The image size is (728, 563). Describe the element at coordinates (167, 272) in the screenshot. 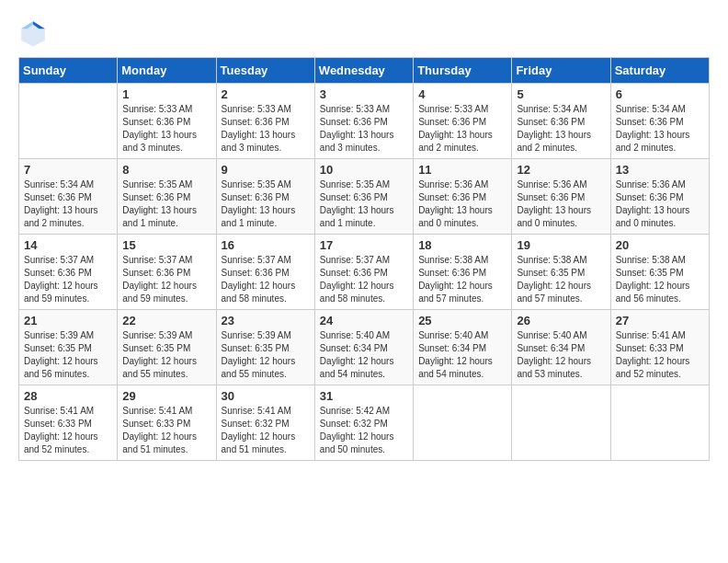

I see `calendar-cell: 15Sunrise: 5:37 AM Sunset: 6:36 PM Dayli…` at that location.